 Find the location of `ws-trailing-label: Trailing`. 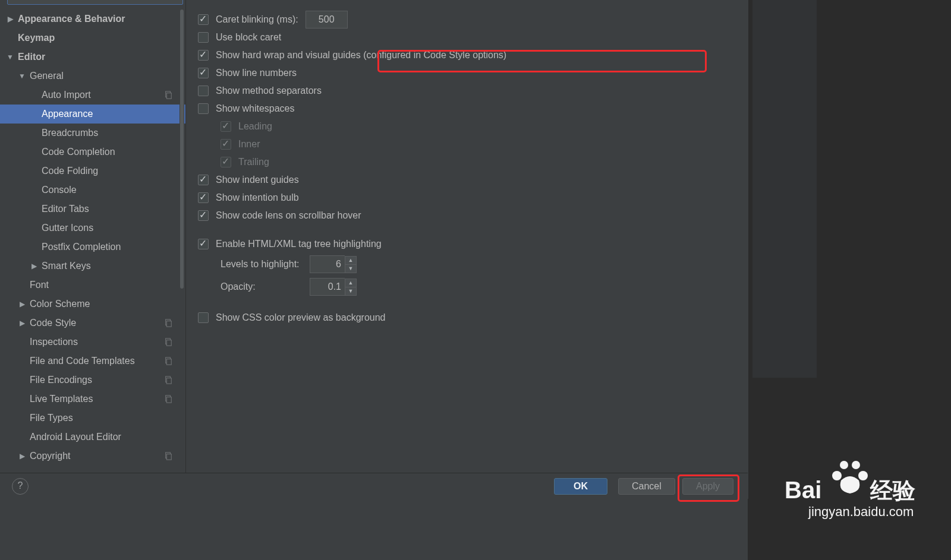

ws-trailing-label: Trailing is located at coordinates (254, 162).